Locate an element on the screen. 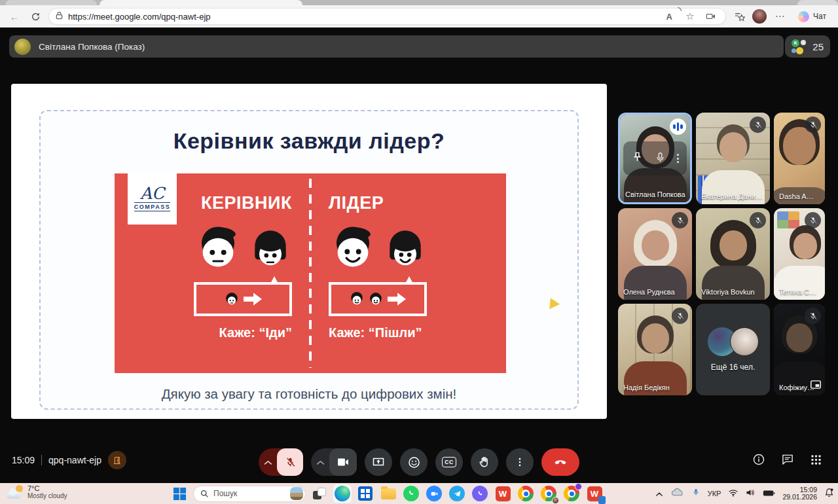  participant-name: Тетяна С… is located at coordinates (797, 292).